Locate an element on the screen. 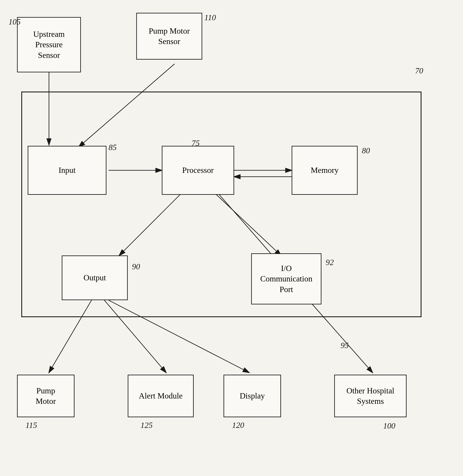 The height and width of the screenshot is (476, 463). memory-box: Memory is located at coordinates (325, 170).